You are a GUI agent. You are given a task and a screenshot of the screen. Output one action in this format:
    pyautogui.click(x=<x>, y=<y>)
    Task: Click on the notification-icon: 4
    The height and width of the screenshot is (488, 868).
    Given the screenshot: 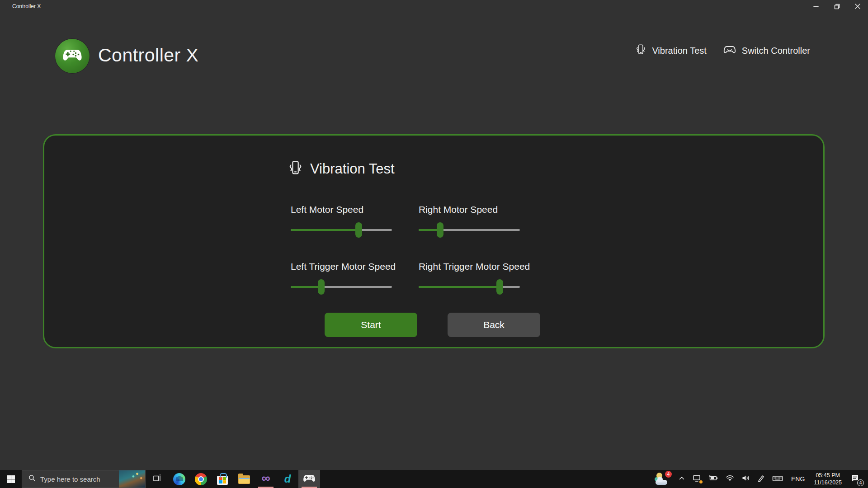 What is the action you would take?
    pyautogui.click(x=856, y=479)
    